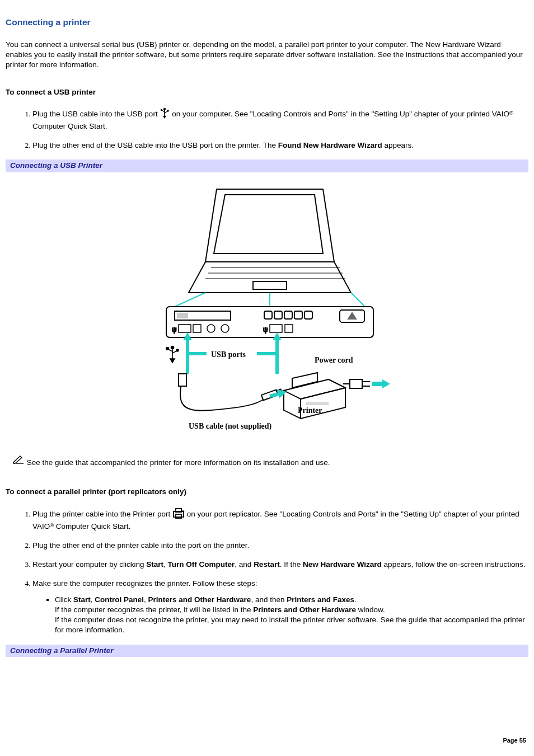 This screenshot has height=756, width=534. Describe the element at coordinates (18, 461) in the screenshot. I see `pencil-note-icon` at that location.